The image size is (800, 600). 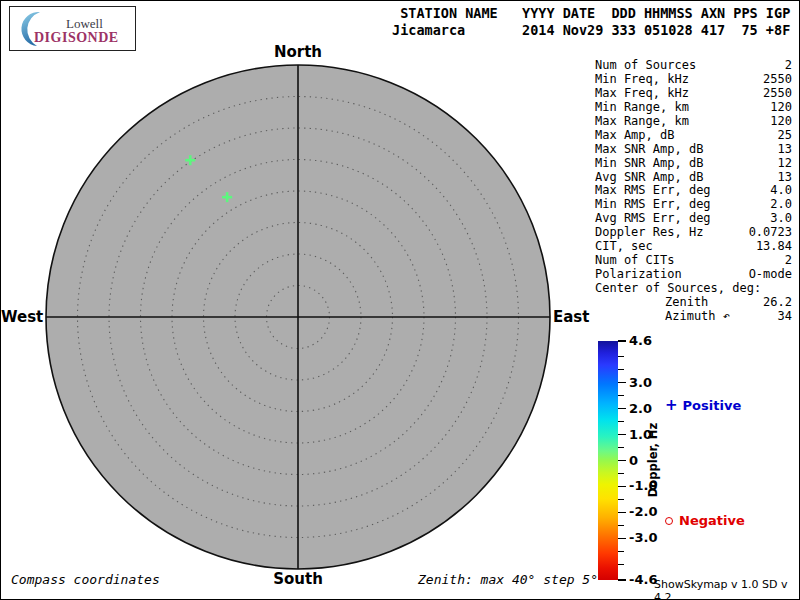 I want to click on stat-label: Max Amp, dB, so click(x=634, y=136).